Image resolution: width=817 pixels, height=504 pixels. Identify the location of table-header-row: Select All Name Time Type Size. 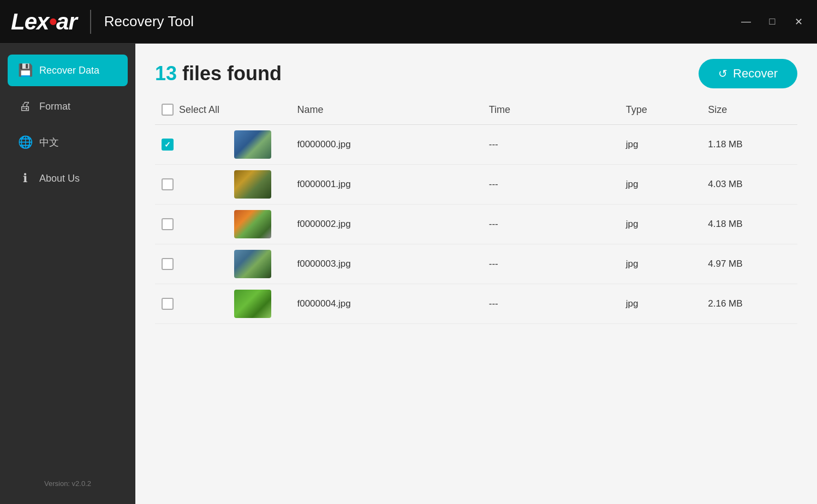
(476, 111).